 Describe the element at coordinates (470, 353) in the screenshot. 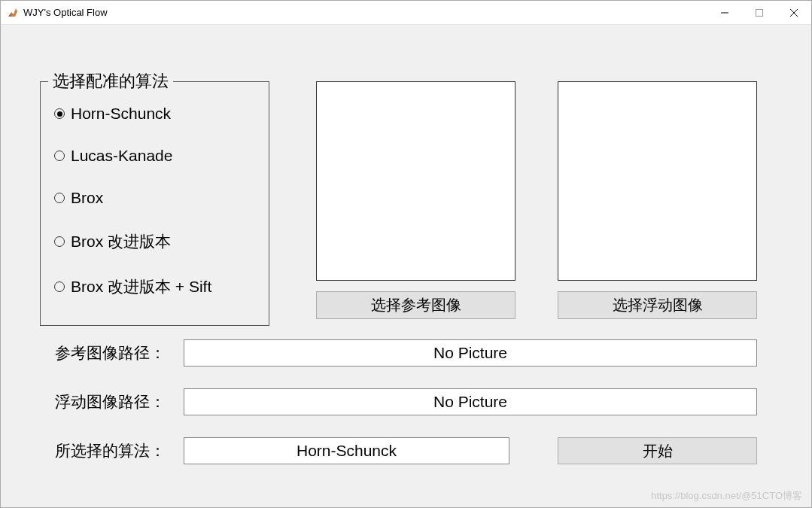

I see `reference-path-value: No Picture` at that location.